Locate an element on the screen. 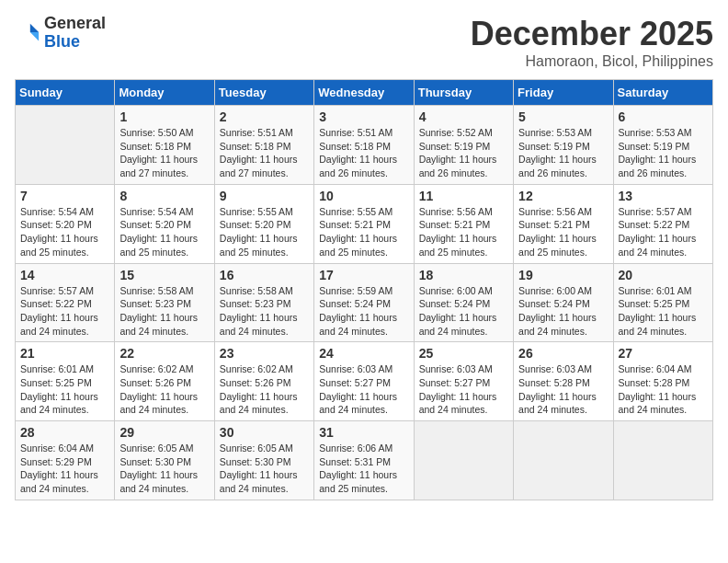  calendar-cell: 2Sunrise: 5:51 AMSunset: 5:18 PMDaylight… is located at coordinates (264, 145).